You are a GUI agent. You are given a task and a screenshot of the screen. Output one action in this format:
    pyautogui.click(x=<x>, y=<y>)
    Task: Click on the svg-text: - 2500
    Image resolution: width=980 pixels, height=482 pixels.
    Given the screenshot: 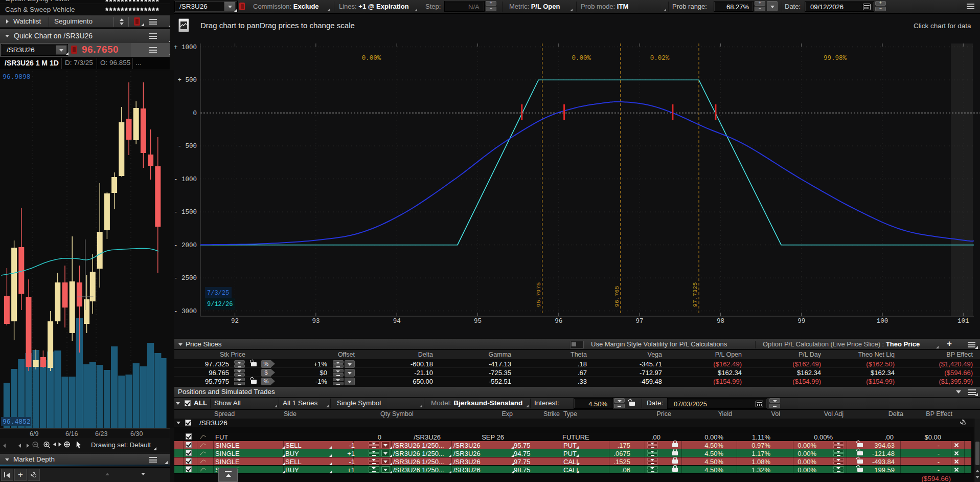 What is the action you would take?
    pyautogui.click(x=186, y=278)
    